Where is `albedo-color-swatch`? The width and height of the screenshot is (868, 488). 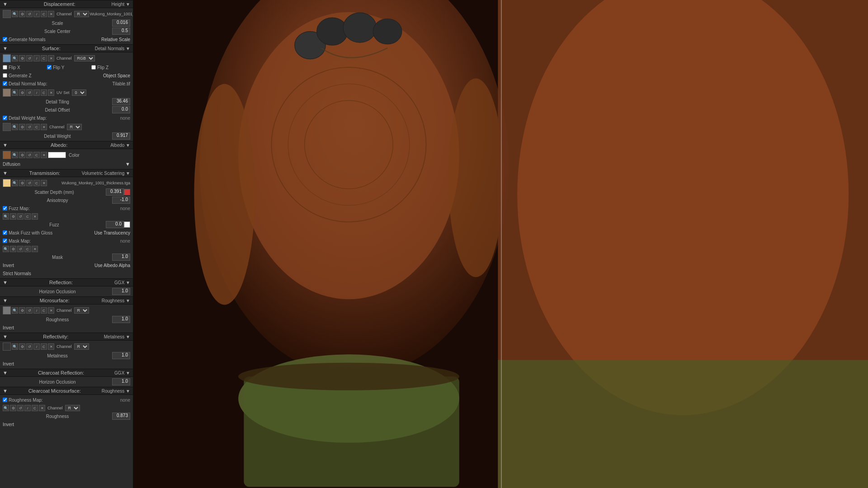 albedo-color-swatch is located at coordinates (57, 155).